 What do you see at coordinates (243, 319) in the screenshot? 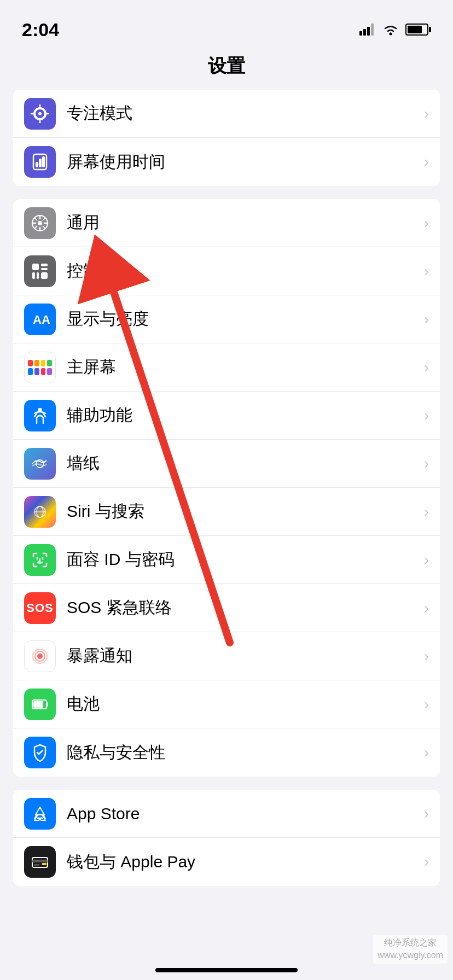
I see `display-label: 显示与亮度` at bounding box center [243, 319].